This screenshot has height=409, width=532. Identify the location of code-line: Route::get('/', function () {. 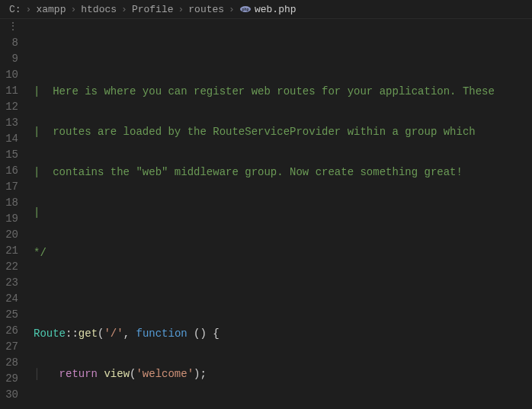
(283, 334).